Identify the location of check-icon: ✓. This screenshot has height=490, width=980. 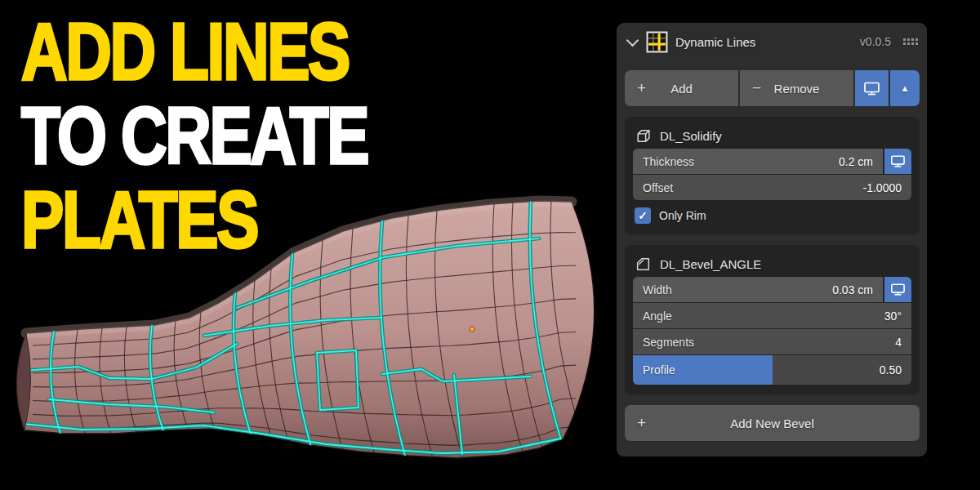
(643, 216).